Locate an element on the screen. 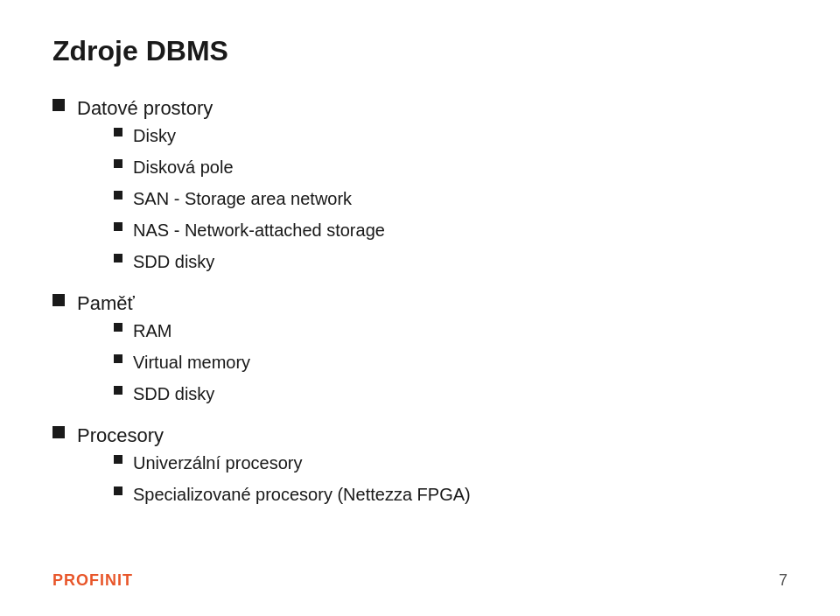  item-text: SAN - Storage area network is located at coordinates (242, 199).